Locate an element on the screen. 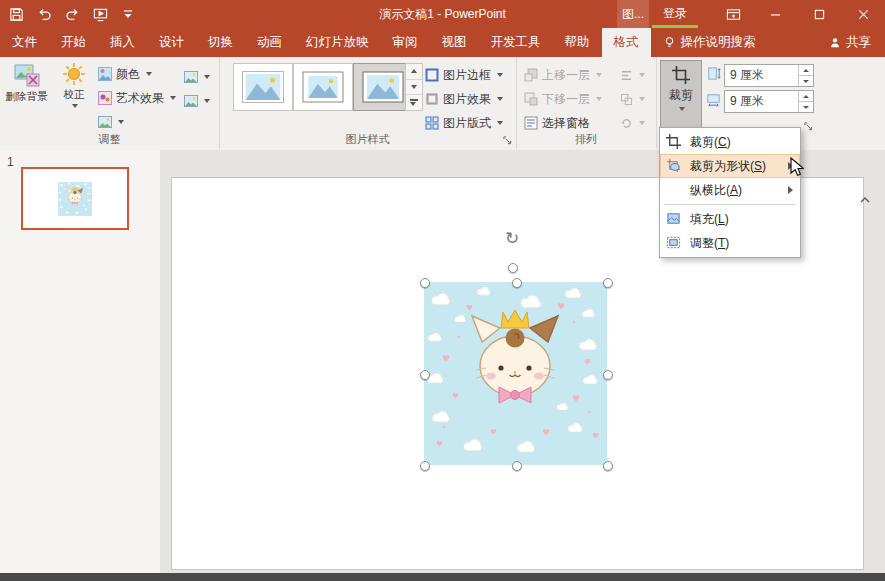  picture-effects-button: 图片效果 is located at coordinates (464, 99).